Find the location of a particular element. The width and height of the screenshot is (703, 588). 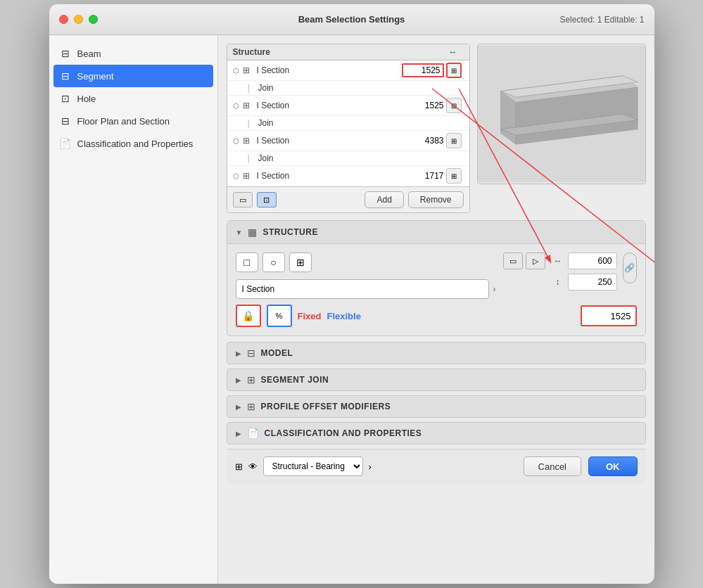

view-buttons: ▭ ▷ is located at coordinates (524, 261).